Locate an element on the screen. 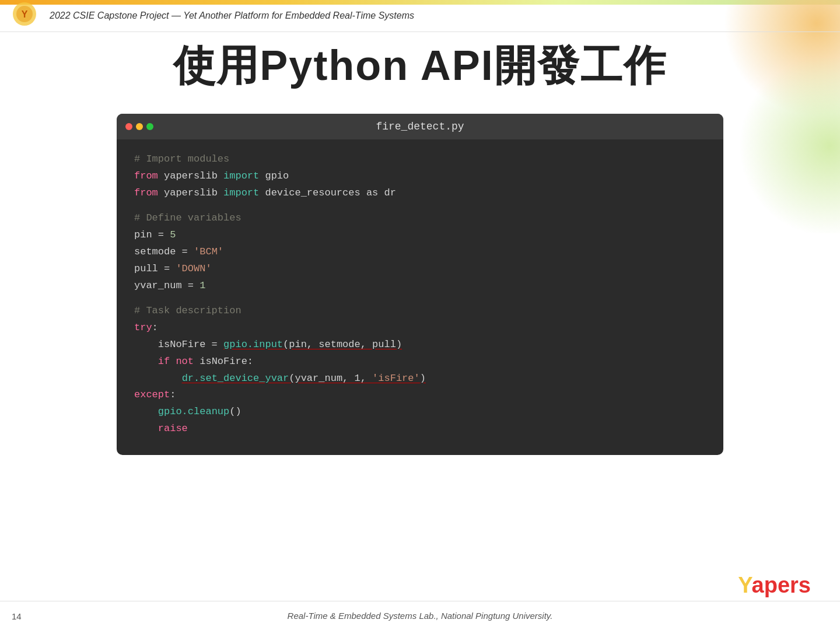  code-line-3: from yaperslib import device_resources a… is located at coordinates (420, 194).